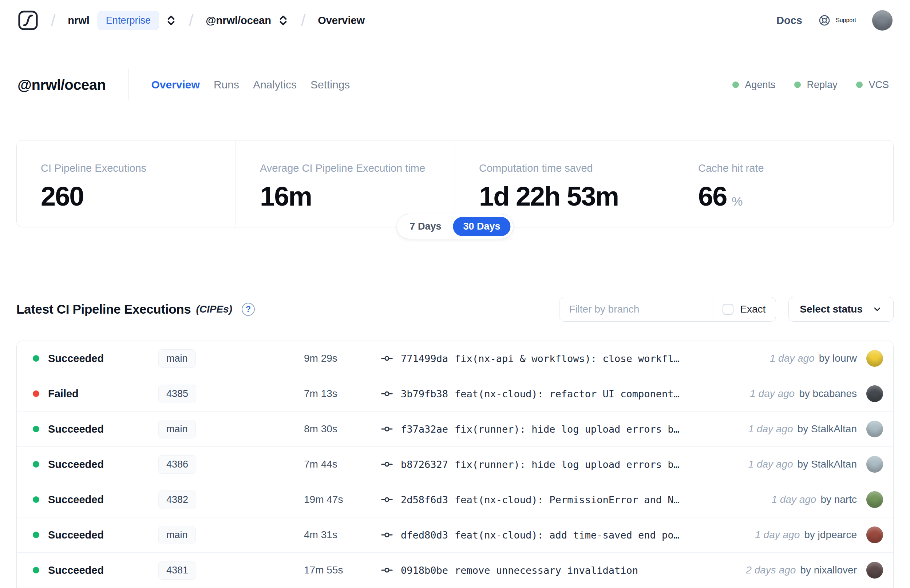 Image resolution: width=910 pixels, height=588 pixels. What do you see at coordinates (482, 226) in the screenshot?
I see `range-option-30-days: 30 Days` at bounding box center [482, 226].